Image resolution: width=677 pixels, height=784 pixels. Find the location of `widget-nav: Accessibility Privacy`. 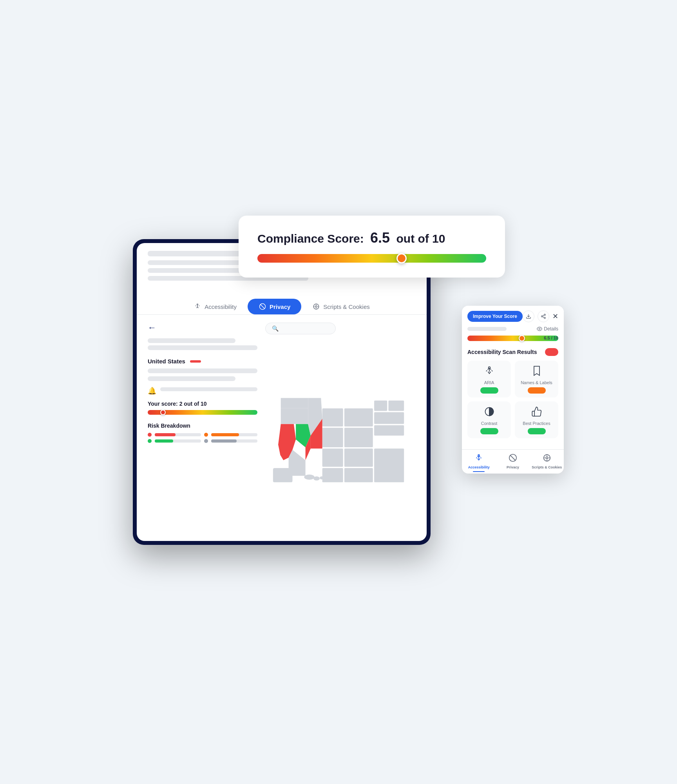

widget-nav: Accessibility Privacy is located at coordinates (513, 461).